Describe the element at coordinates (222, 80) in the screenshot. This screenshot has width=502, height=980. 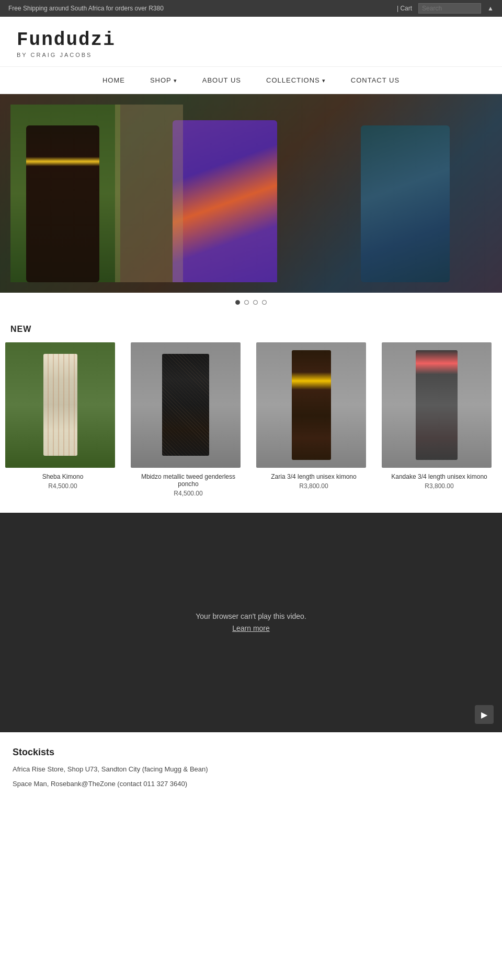
I see `nav-about: ABOUT US` at that location.